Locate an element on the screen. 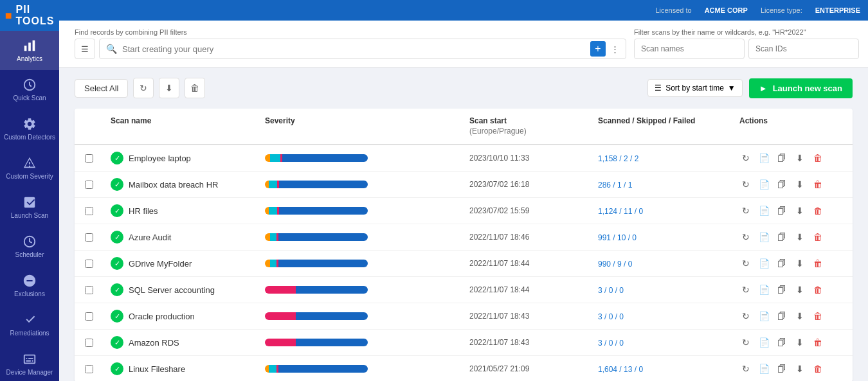  scanned-link-1: 286 / 1 / 1 is located at coordinates (615, 185).